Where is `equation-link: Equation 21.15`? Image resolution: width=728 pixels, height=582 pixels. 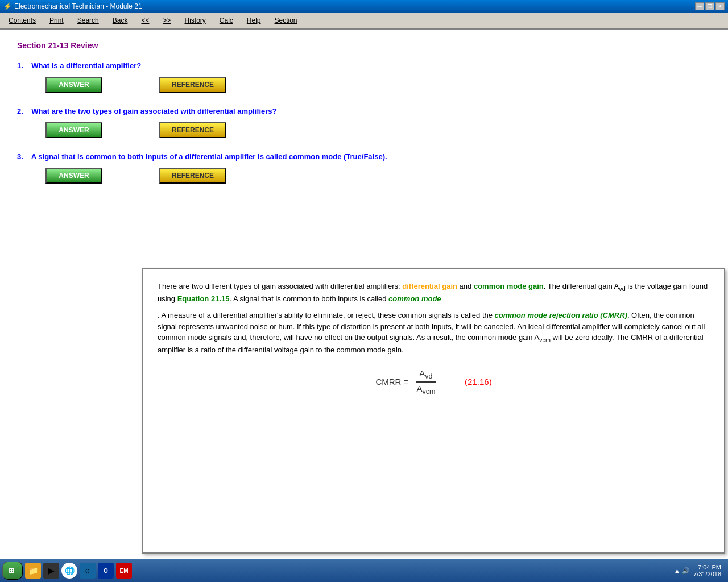
equation-link: Equation 21.15 is located at coordinates (204, 299).